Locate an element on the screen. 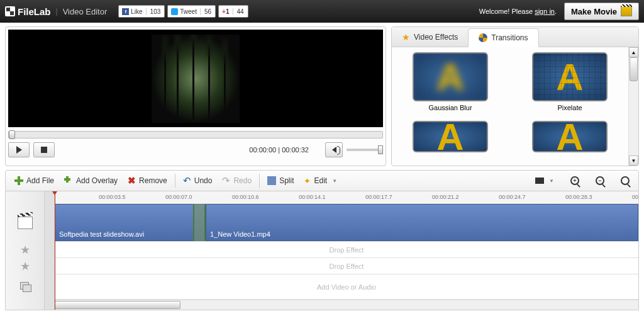  welcome-text: Welcome! Please sign in. is located at coordinates (518, 11).